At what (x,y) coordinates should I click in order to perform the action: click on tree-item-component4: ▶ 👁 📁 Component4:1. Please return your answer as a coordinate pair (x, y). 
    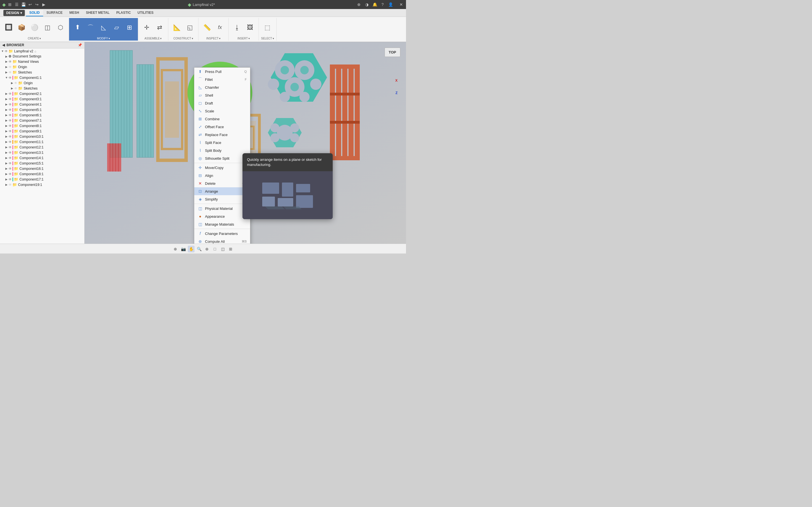
    Looking at the image, I should click on (42, 104).